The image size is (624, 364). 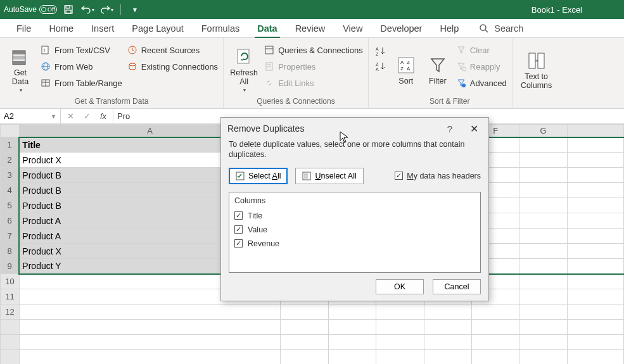 What do you see at coordinates (106, 9) in the screenshot?
I see `redo-button: ▾` at bounding box center [106, 9].